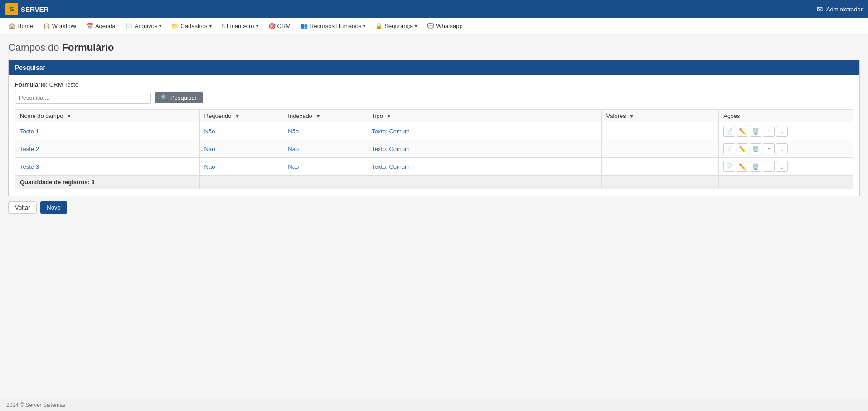 This screenshot has width=868, height=411. I want to click on topbar-right: ✉ Administrador, so click(839, 9).